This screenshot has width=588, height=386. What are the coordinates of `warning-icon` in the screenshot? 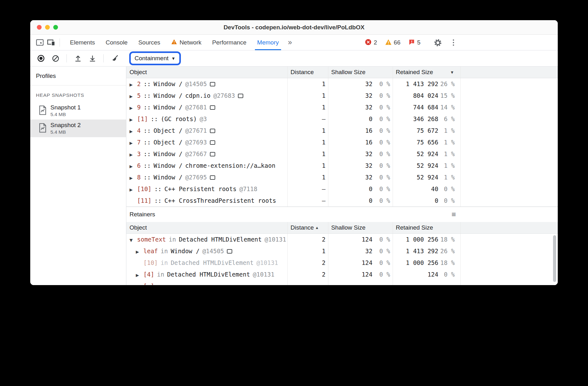 It's located at (388, 43).